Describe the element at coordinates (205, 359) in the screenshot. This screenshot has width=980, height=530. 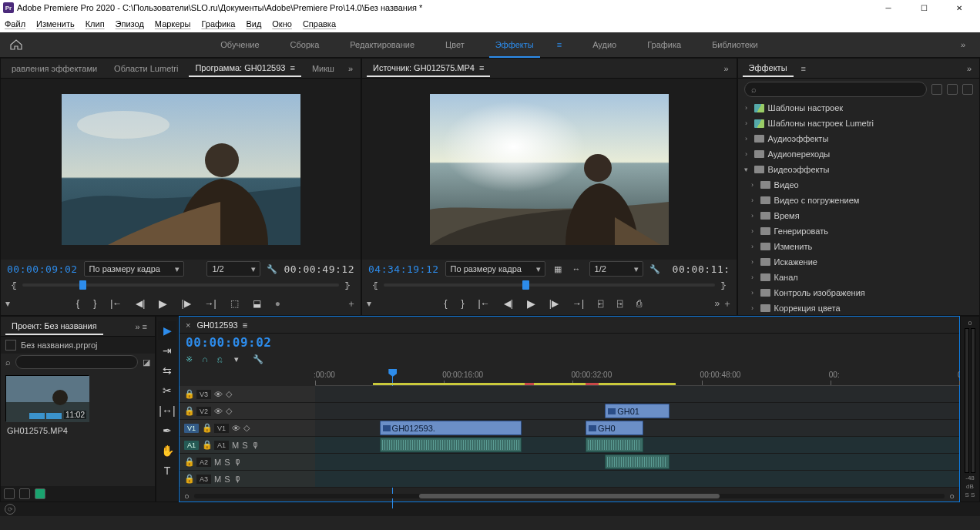
I see `magnet-icon: ∩` at that location.